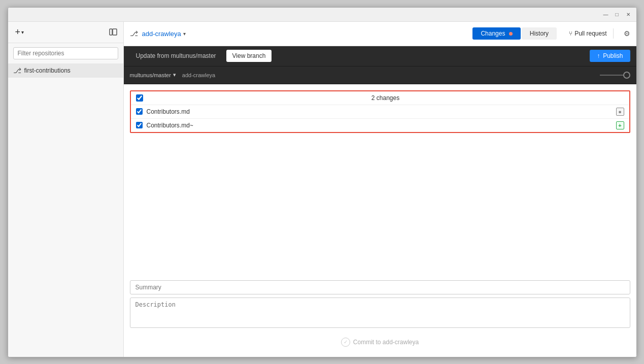  What do you see at coordinates (380, 112) in the screenshot?
I see `changes-panel: 2 changes Contributors.md ● Contributors…` at bounding box center [380, 112].